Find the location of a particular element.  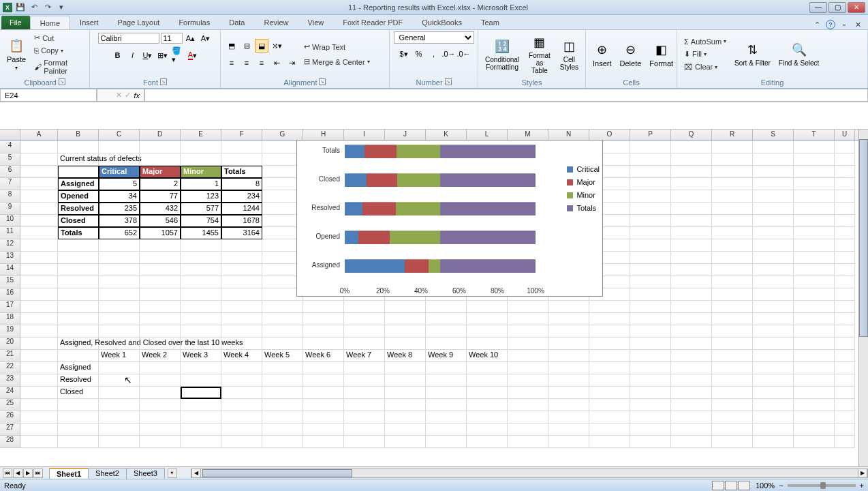

cell-T25 is located at coordinates (814, 405).